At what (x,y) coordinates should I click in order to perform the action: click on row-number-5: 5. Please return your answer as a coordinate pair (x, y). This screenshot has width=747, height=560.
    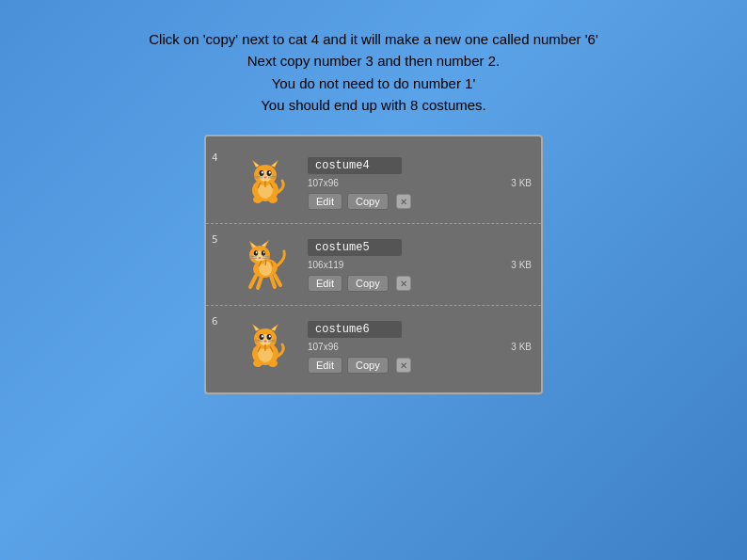
    Looking at the image, I should click on (215, 239).